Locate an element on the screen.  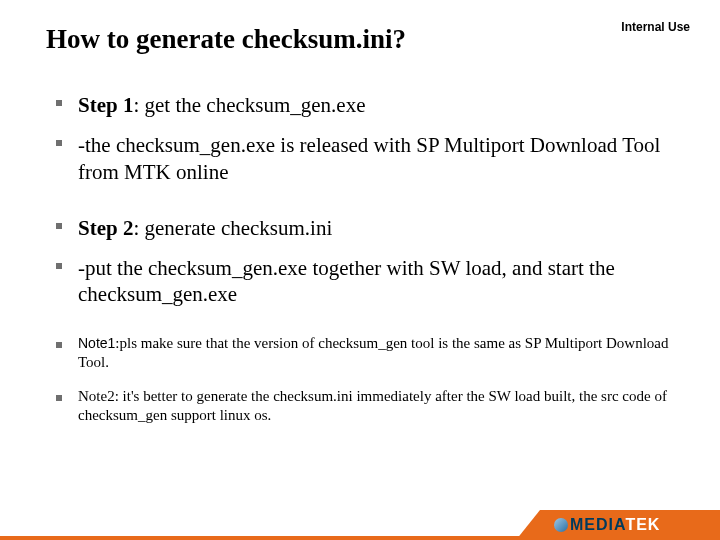
note-1-text: :pls make sure that the version of check… is located at coordinates (373, 353).